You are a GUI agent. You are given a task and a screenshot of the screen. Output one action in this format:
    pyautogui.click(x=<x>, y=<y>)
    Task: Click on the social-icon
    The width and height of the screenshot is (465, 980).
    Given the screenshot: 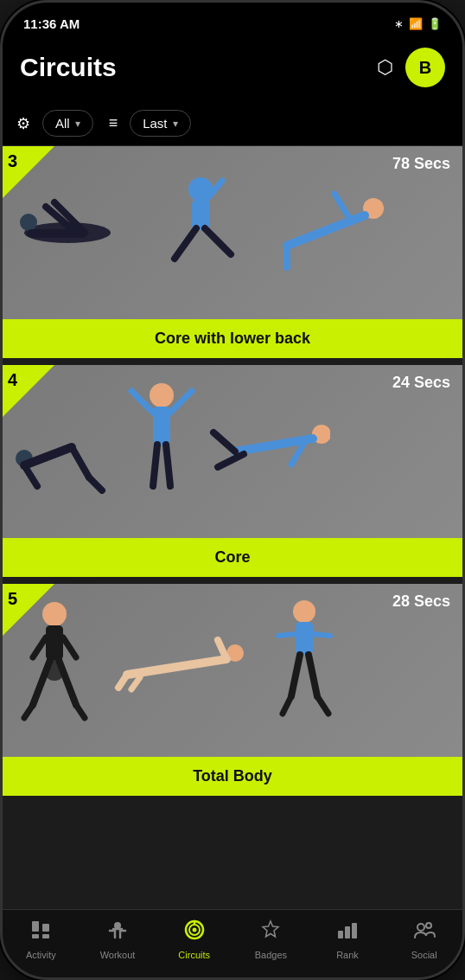 What is the action you would take?
    pyautogui.click(x=424, y=932)
    